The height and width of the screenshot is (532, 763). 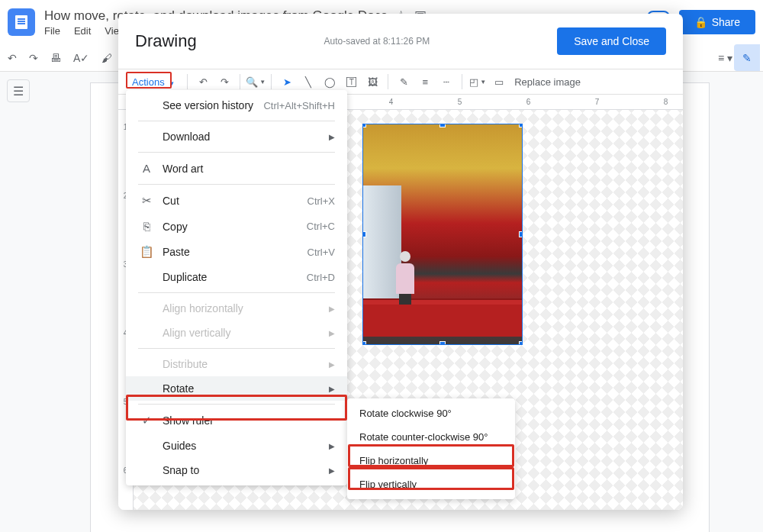 What do you see at coordinates (237, 470) in the screenshot?
I see `menu-snap-to: Snap to▶` at bounding box center [237, 470].